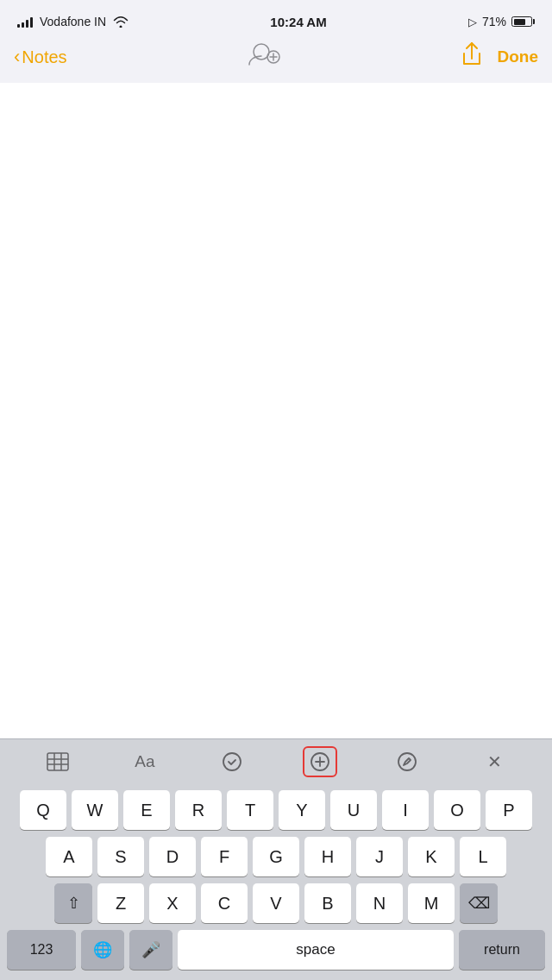  What do you see at coordinates (232, 762) in the screenshot?
I see `checklist-button` at bounding box center [232, 762].